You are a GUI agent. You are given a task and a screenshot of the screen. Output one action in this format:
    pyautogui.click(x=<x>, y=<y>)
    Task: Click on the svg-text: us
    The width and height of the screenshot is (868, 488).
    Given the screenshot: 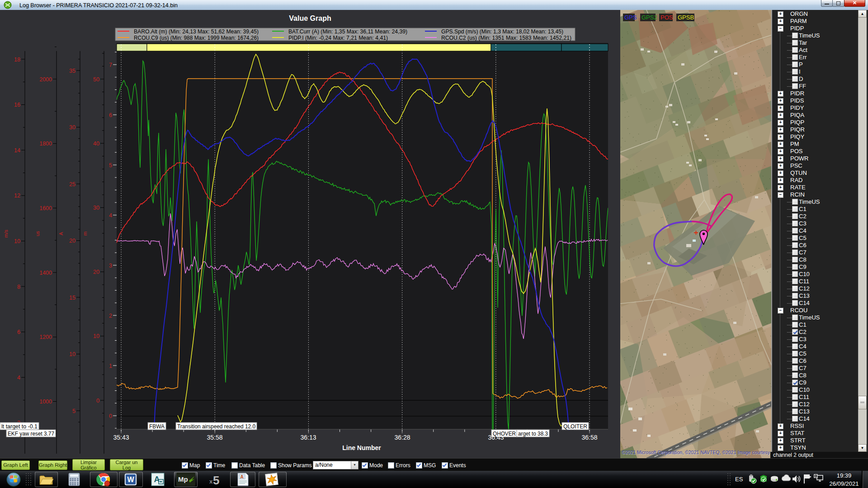 What is the action you would take?
    pyautogui.click(x=38, y=234)
    